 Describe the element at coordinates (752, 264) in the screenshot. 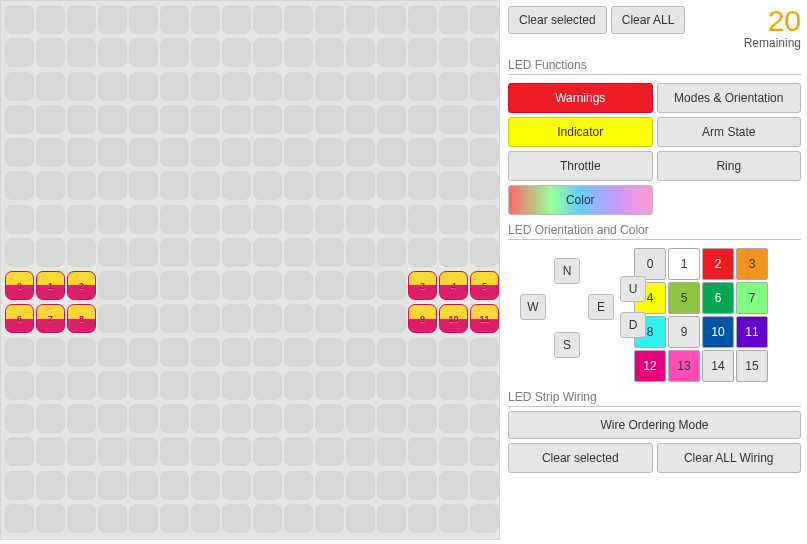

I see `color-swatch-3: 3` at that location.